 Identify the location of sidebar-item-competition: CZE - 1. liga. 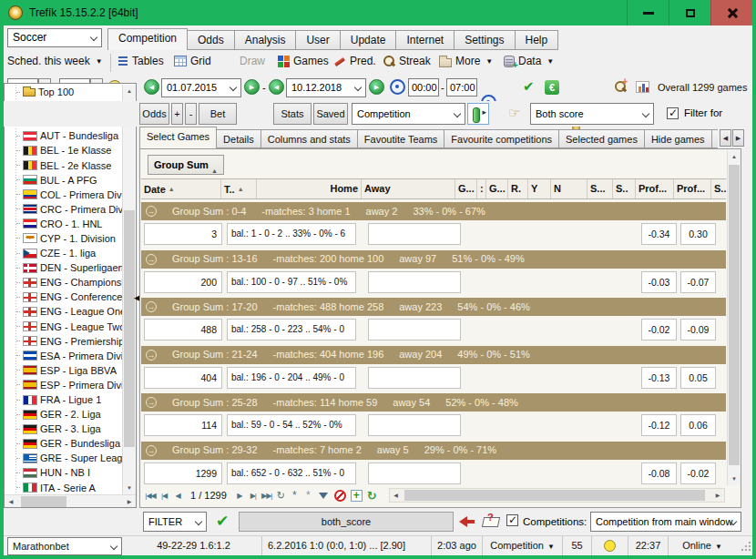
(64, 253).